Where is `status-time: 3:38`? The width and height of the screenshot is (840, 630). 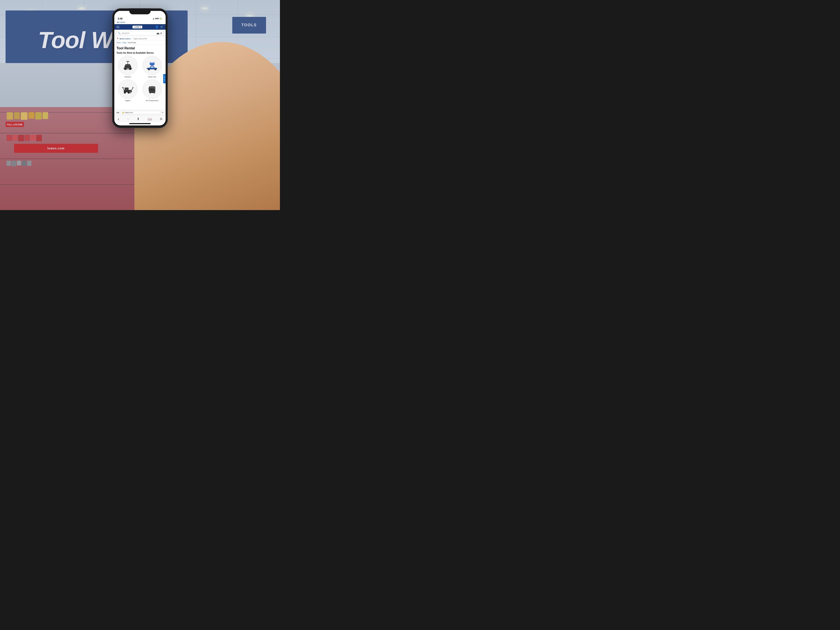 status-time: 3:38 is located at coordinates (120, 19).